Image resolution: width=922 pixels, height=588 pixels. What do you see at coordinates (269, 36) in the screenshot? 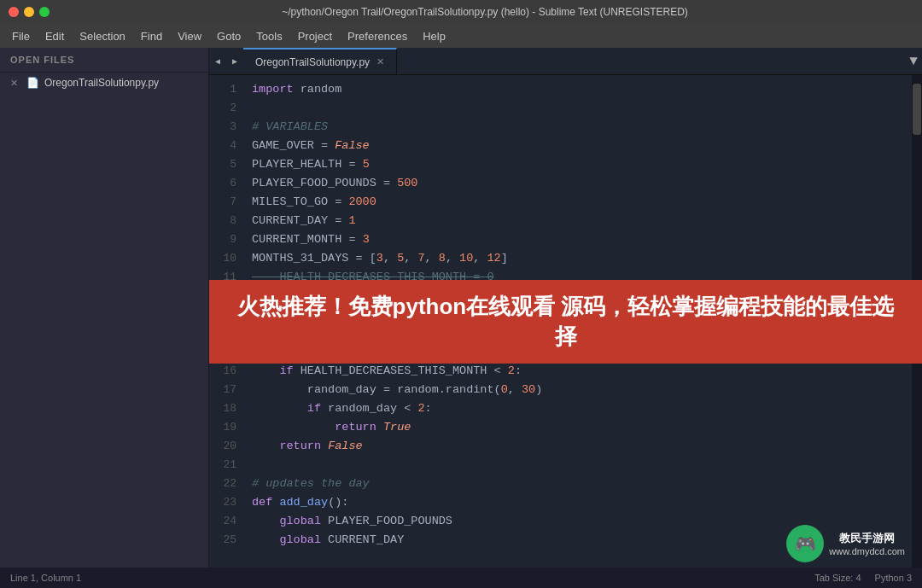
I see `menu-tools: Tools` at bounding box center [269, 36].